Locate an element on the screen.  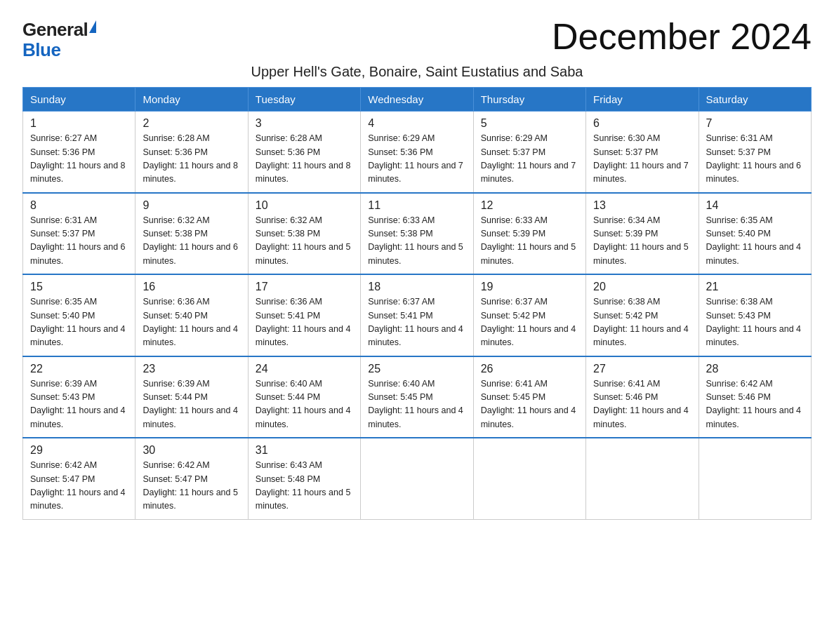
day-number: 11 is located at coordinates (417, 206).